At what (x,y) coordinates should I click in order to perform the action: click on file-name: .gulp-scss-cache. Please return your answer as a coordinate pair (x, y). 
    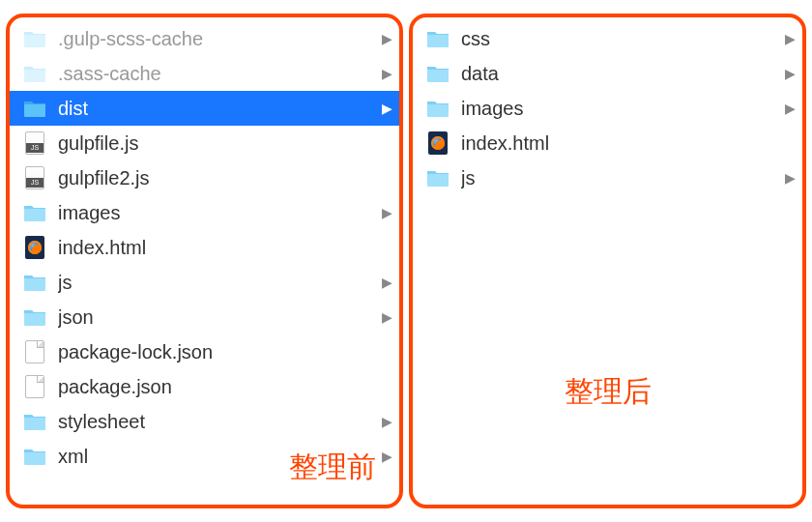
    Looking at the image, I should click on (213, 39).